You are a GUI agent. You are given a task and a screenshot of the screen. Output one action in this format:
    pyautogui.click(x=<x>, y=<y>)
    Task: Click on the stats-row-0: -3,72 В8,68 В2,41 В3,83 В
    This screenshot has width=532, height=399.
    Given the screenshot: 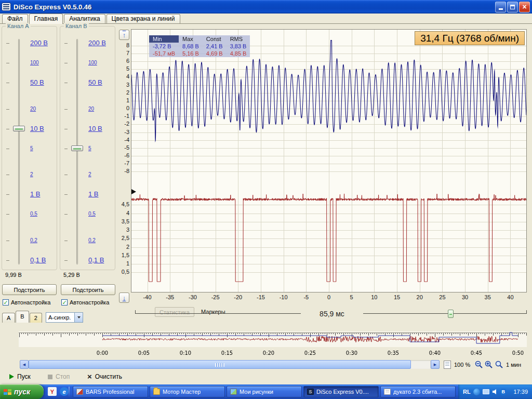 What is the action you would take?
    pyautogui.click(x=200, y=46)
    